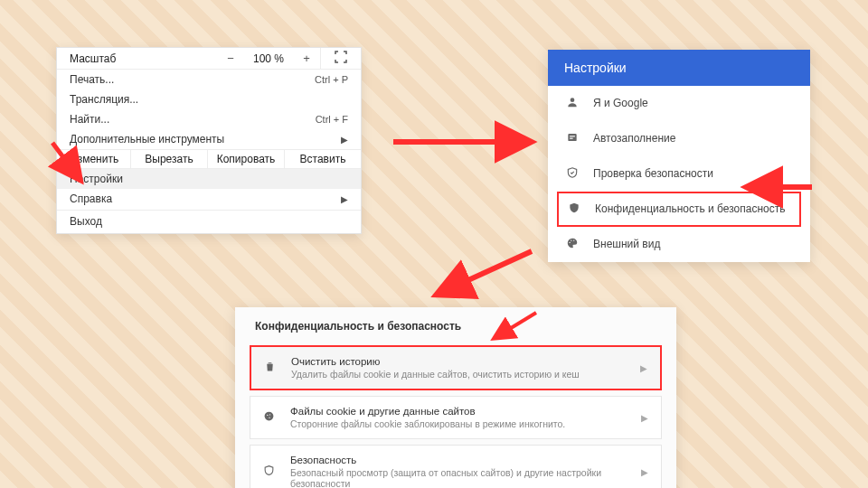 The width and height of the screenshot is (868, 488). What do you see at coordinates (679, 174) in the screenshot?
I see `sidebar-item-safety-check: Проверка безопасности` at bounding box center [679, 174].